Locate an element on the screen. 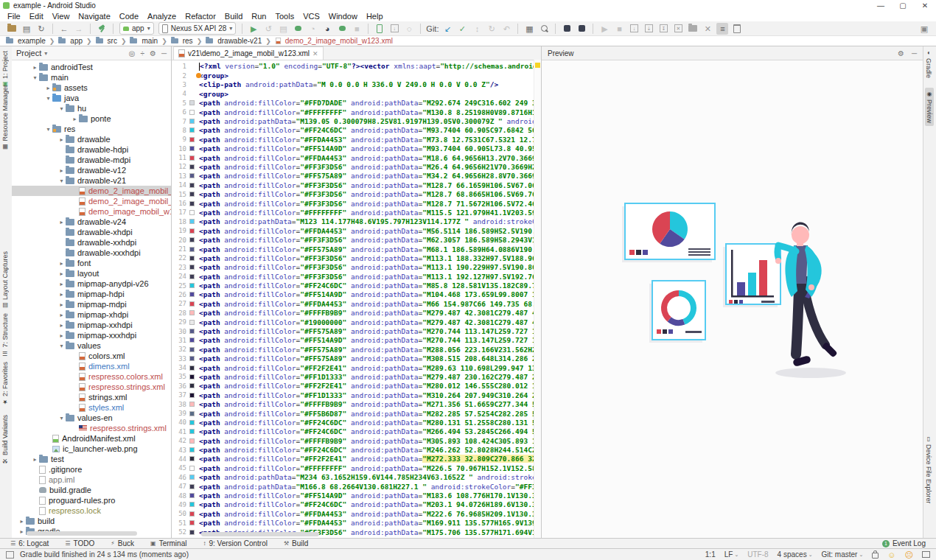 The image size is (936, 560). toolbar-right-icon: ▣ is located at coordinates (924, 29).